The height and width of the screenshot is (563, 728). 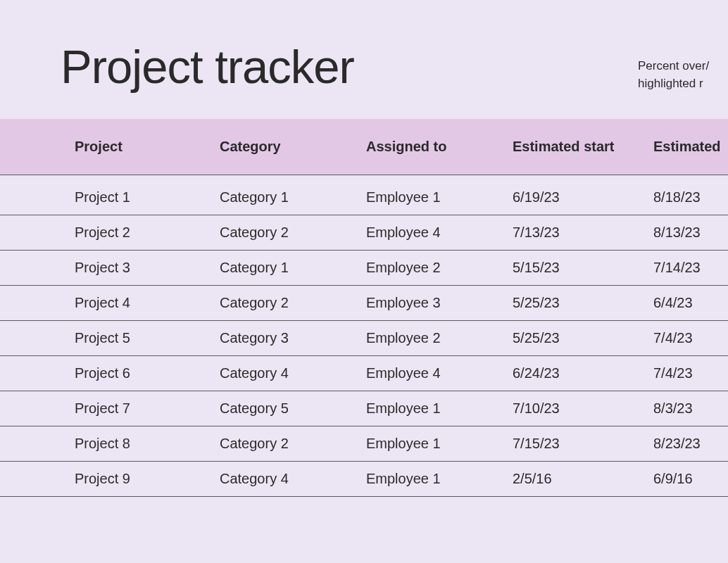 I want to click on table-row: Project 4Category 2Employee 35/25/236/4/…, so click(x=364, y=303).